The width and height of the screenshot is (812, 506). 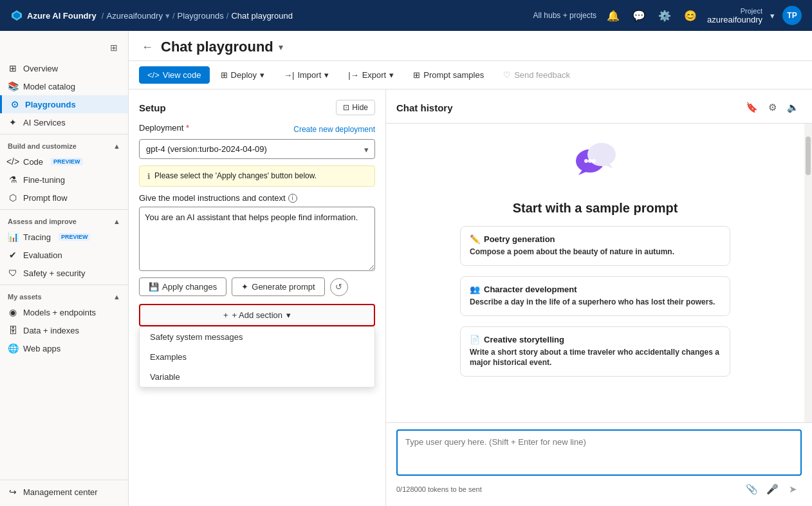 I want to click on hub-projects-text: All hubs + projects, so click(x=565, y=15).